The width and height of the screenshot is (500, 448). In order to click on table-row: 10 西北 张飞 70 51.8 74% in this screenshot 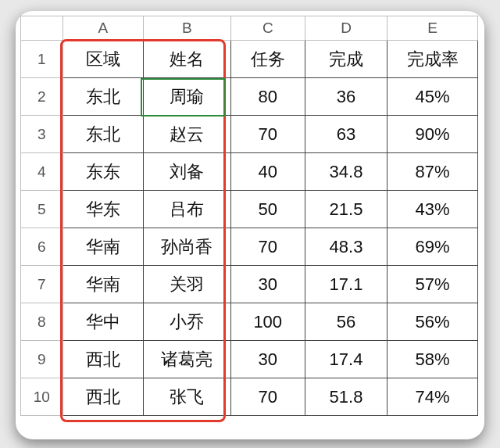, I will do `click(250, 397)`.